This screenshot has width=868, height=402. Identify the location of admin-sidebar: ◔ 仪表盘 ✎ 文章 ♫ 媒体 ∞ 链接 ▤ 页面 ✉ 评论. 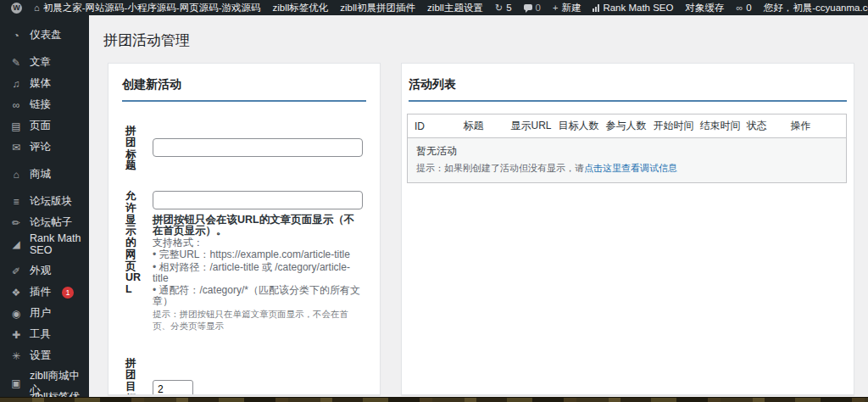
(44, 206).